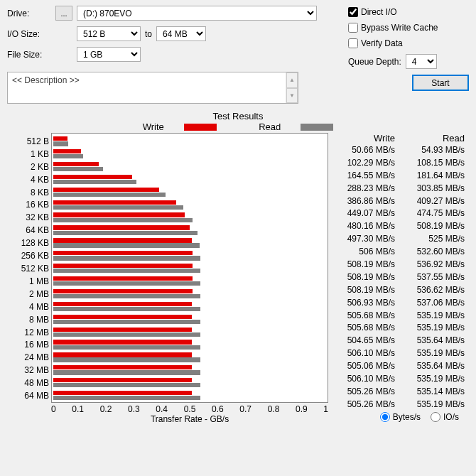  I want to click on cell-read: 536.62 MB/s, so click(434, 290).